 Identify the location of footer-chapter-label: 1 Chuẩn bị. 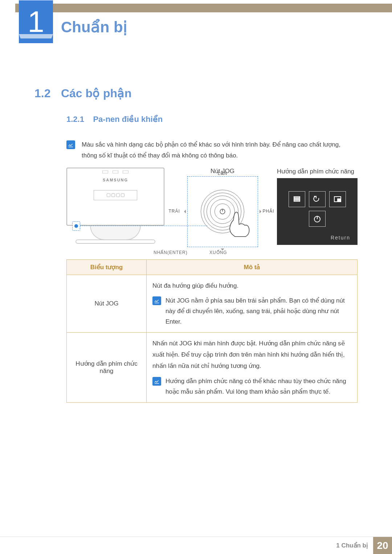
(352, 546).